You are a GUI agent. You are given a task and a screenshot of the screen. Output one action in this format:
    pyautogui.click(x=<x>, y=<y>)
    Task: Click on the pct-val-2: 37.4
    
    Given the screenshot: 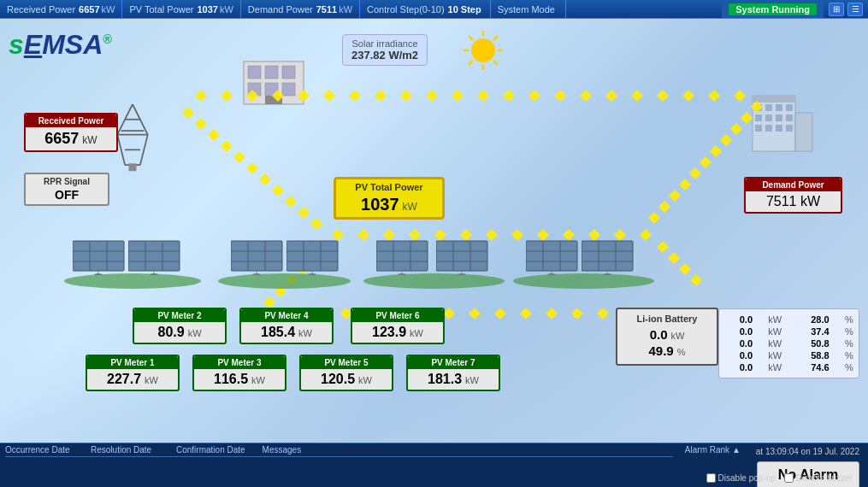 What is the action you would take?
    pyautogui.click(x=814, y=332)
    